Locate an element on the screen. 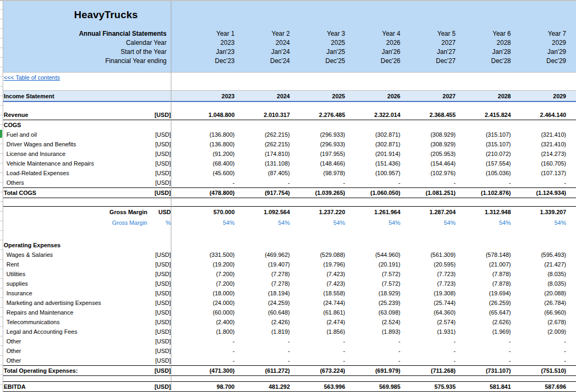 This screenshot has height=392, width=576. value-cell: (18.558) is located at coordinates (318, 293).